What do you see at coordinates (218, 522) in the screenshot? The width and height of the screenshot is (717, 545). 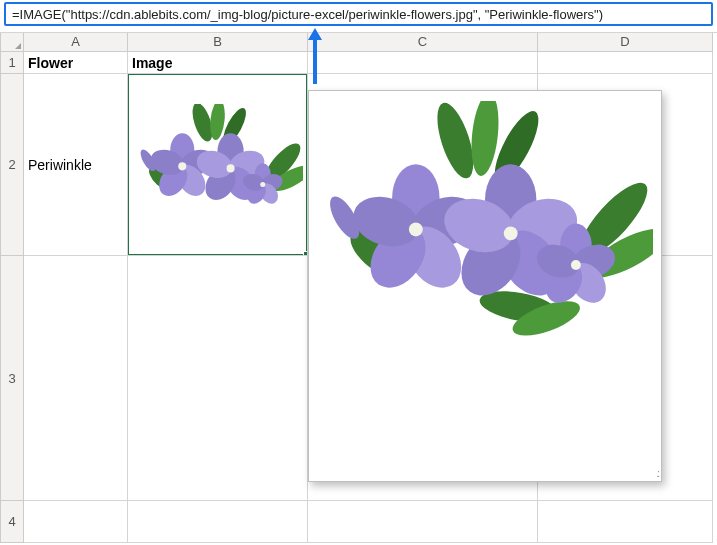 I see `cell-b4` at bounding box center [218, 522].